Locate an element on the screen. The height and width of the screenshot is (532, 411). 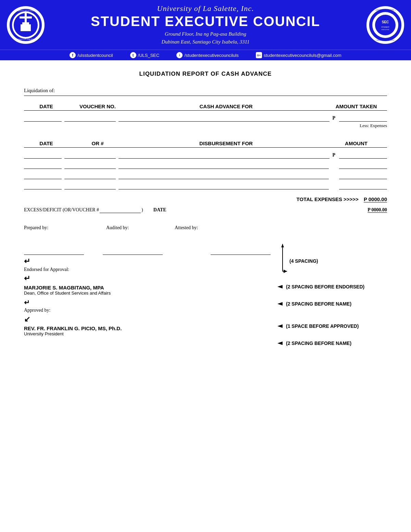
excess-voucher-field is located at coordinates (120, 210).